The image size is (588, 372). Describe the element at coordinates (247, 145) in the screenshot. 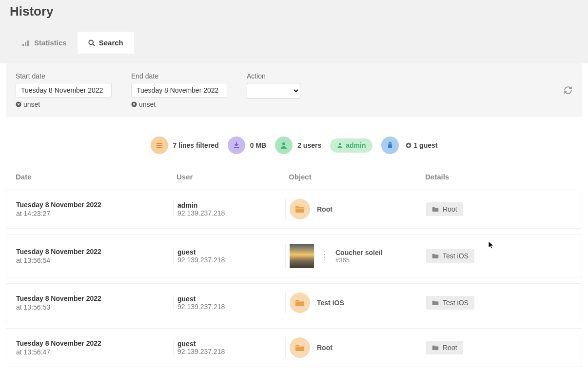

I see `stat-size: 0 MB` at that location.